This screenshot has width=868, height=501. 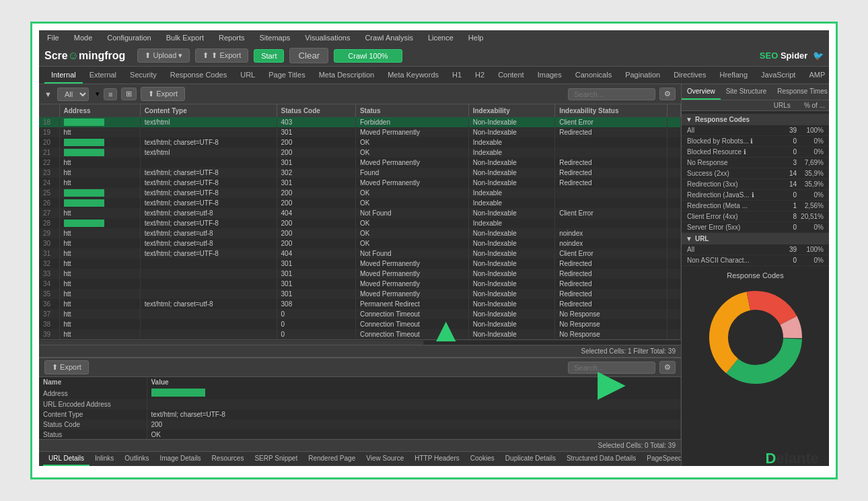 What do you see at coordinates (755, 152) in the screenshot?
I see `rc-row: Blocked Resource ℹ 0 0%` at bounding box center [755, 152].